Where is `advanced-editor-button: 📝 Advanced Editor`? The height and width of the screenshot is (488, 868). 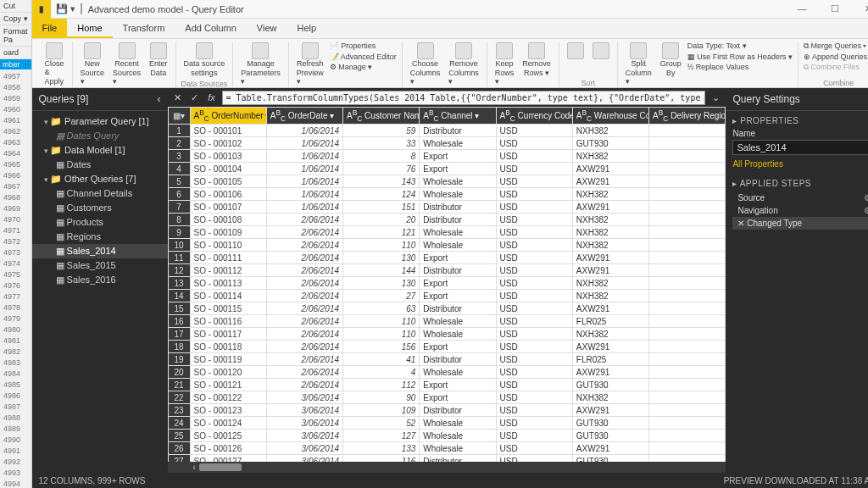
advanced-editor-button: 📝 Advanced Editor is located at coordinates (363, 58).